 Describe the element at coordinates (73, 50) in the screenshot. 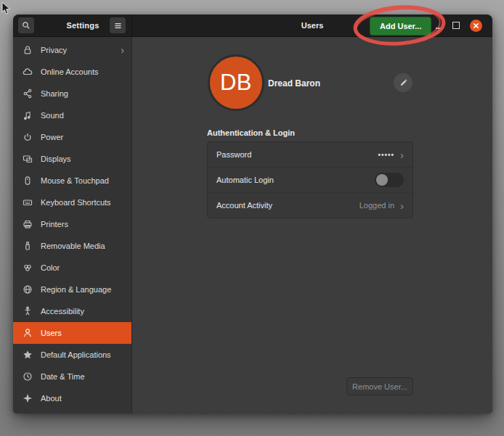

I see `sidebar-item-privacy: Privacy ›` at that location.